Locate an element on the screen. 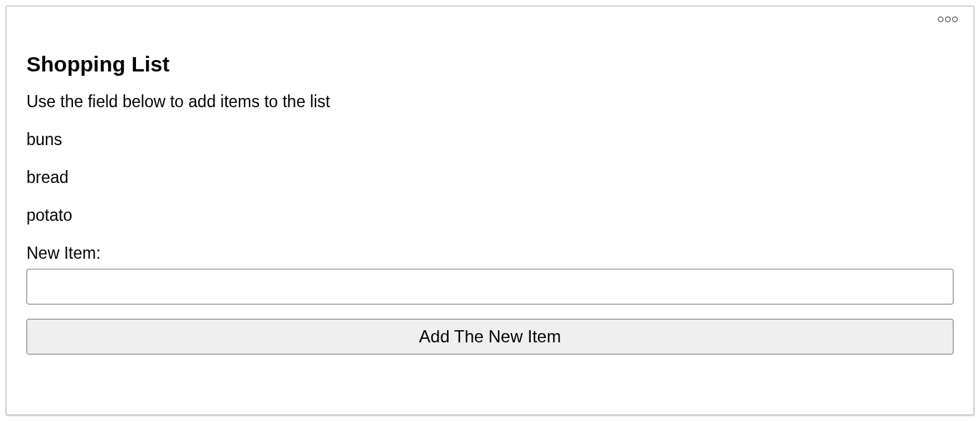 This screenshot has width=980, height=421. new-item-input is located at coordinates (490, 287).